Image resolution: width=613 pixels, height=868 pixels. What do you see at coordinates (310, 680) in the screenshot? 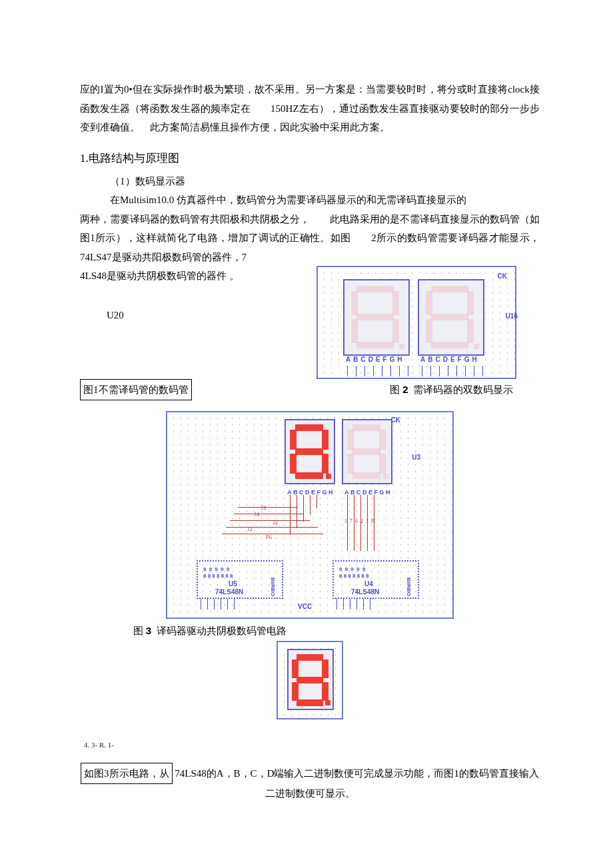
I see `figure-1-digit` at bounding box center [310, 680].